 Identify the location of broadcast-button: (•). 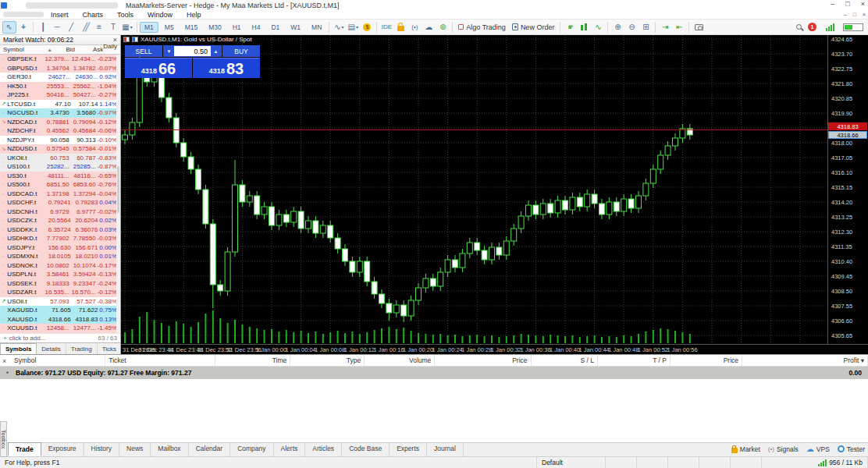
(414, 27).